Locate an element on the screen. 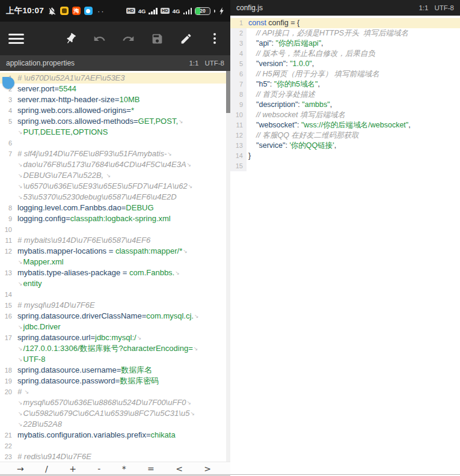 The width and height of the screenshot is (460, 476). code-line: 23# redis\u914D\u7F6E is located at coordinates (115, 457).